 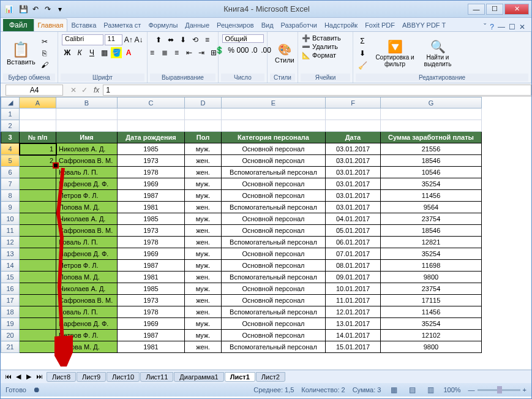 What do you see at coordinates (45, 65) in the screenshot?
I see `format-painter-icon: 🖌` at bounding box center [45, 65].